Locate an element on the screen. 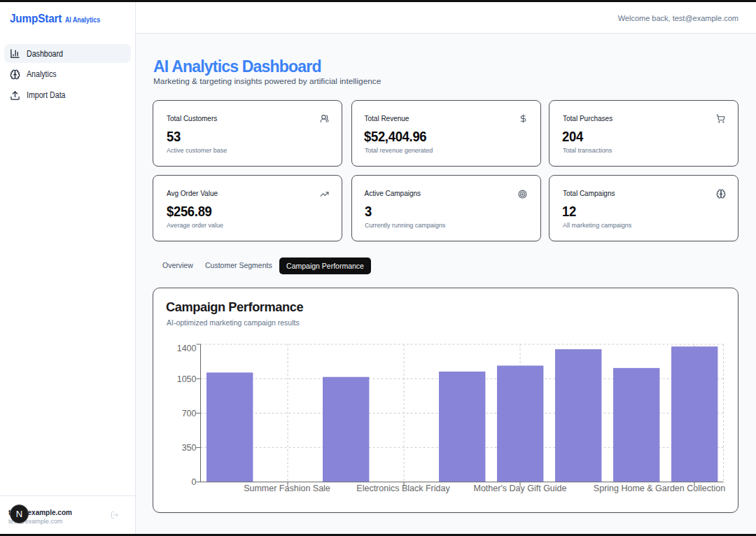 The image size is (756, 536). svg-text: 1400 is located at coordinates (187, 348).